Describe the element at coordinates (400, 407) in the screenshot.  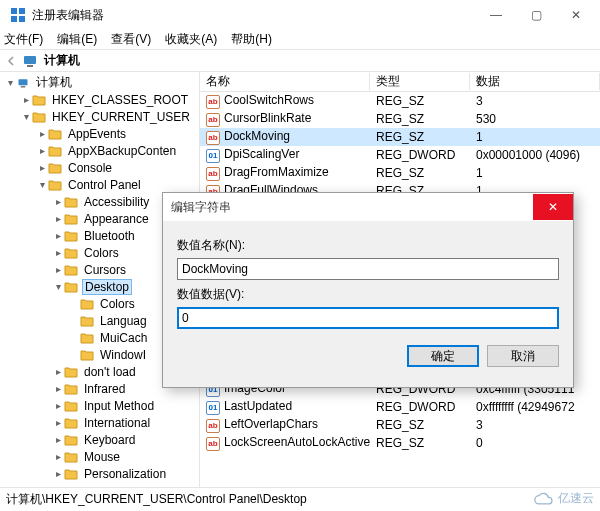
I see `list-row: 01LastUpdatedREG_DWORD0xffffffff (429496…` at that location.